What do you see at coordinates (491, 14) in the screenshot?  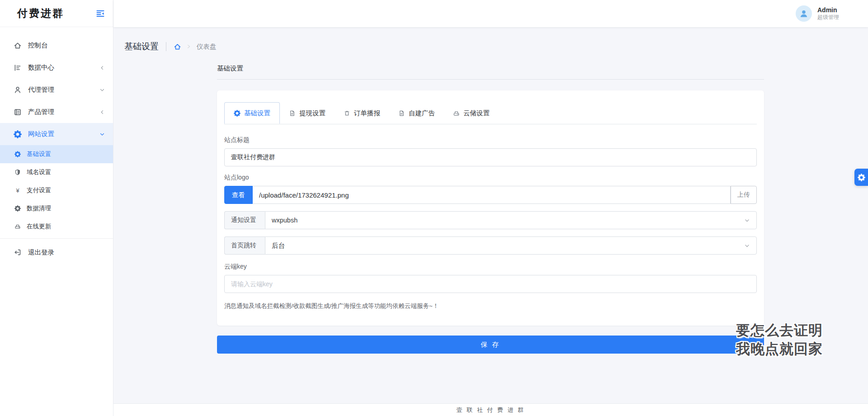 I see `topbar: Admin 超级管理` at bounding box center [491, 14].